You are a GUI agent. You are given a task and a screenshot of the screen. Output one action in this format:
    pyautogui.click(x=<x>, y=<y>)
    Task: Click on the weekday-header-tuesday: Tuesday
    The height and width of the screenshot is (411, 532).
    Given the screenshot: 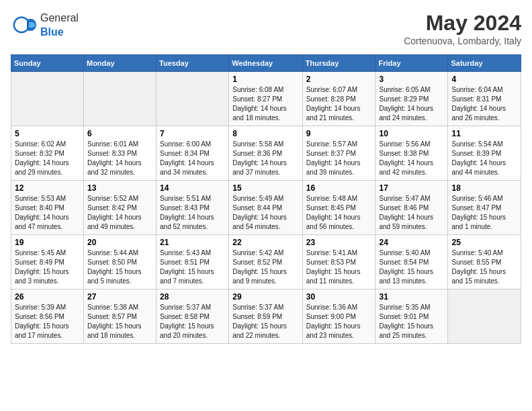 What is the action you would take?
    pyautogui.click(x=193, y=63)
    